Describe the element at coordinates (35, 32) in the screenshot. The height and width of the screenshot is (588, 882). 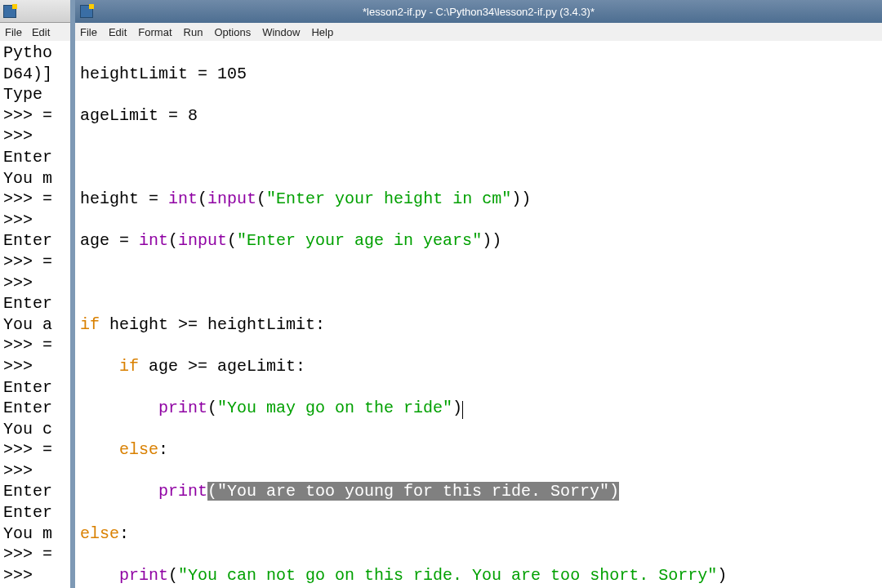
I see `shell-menubar: File Edit` at that location.